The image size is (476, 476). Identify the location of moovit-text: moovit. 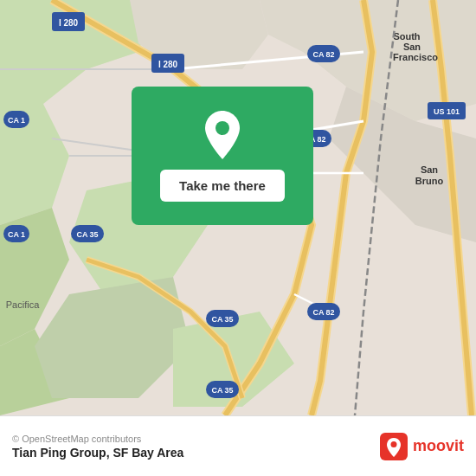
(438, 447).